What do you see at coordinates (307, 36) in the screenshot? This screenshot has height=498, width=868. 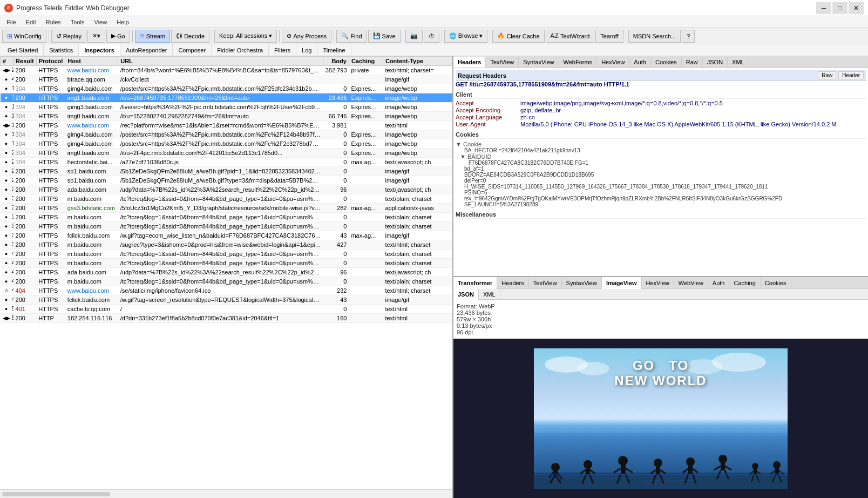 I see `any-process-button: ⊕ Any Process` at bounding box center [307, 36].